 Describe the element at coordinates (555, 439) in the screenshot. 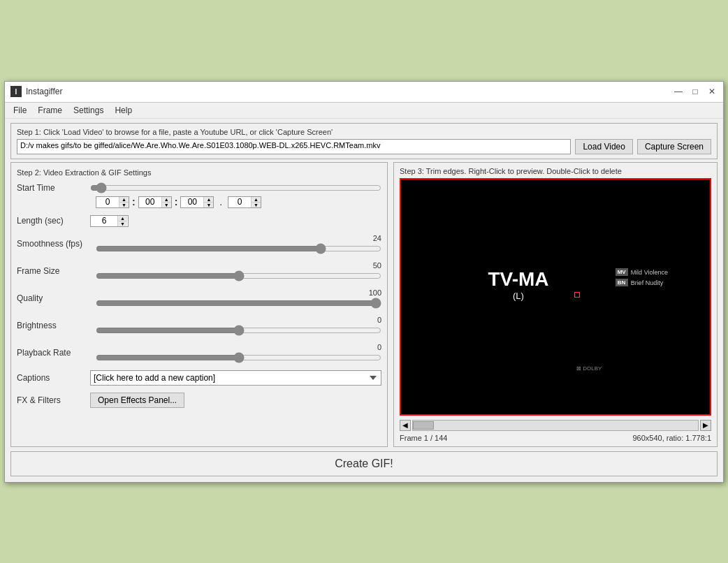

I see `frame-info-row: Frame 1 / 144 960x540, ratio: 1.778:1` at that location.